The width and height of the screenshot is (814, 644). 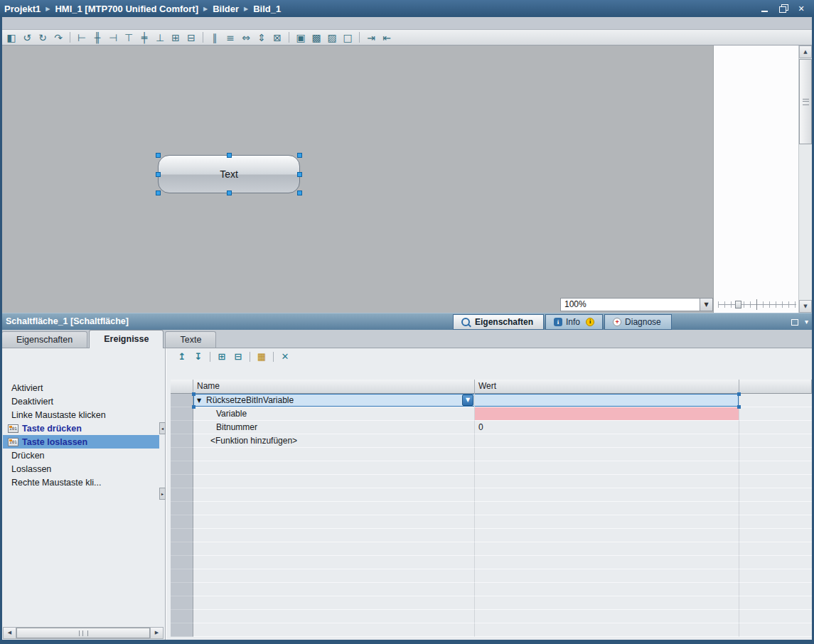 What do you see at coordinates (144, 38) in the screenshot?
I see `align-middle-icon: ╪` at bounding box center [144, 38].